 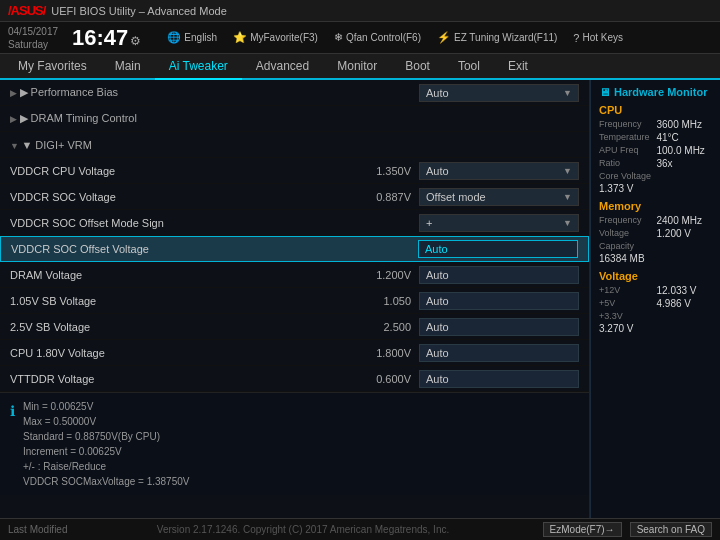 What do you see at coordinates (294, 379) in the screenshot?
I see `setting-row-vttddr: VTTDDR Voltage0.600VAuto` at bounding box center [294, 379].